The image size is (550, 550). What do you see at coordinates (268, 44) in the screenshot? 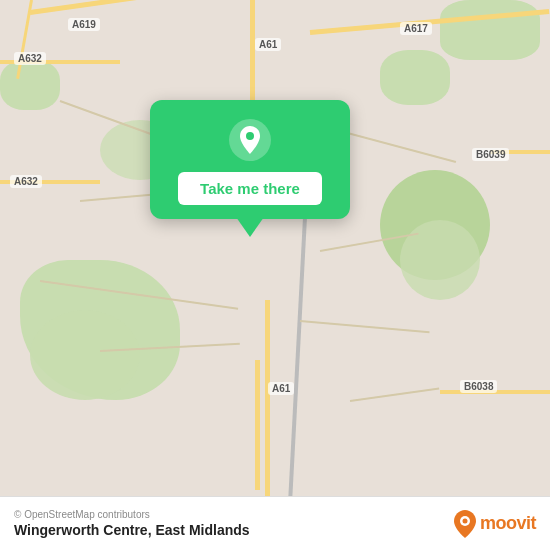
I see `label-a61-top: A61` at bounding box center [268, 44].